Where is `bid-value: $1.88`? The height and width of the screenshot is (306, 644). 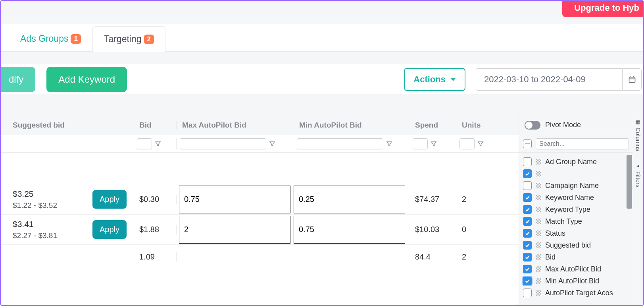 bid-value: $1.88 is located at coordinates (155, 230).